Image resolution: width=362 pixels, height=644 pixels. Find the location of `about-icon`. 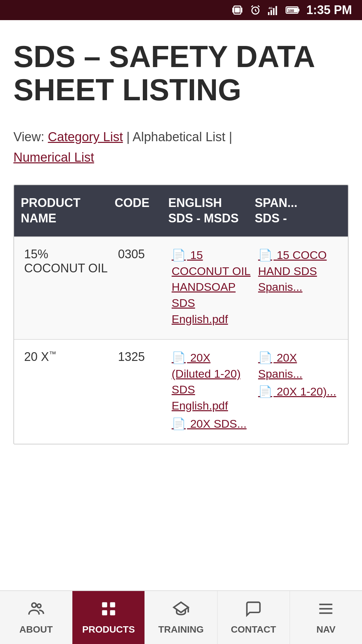

about-icon is located at coordinates (36, 611).